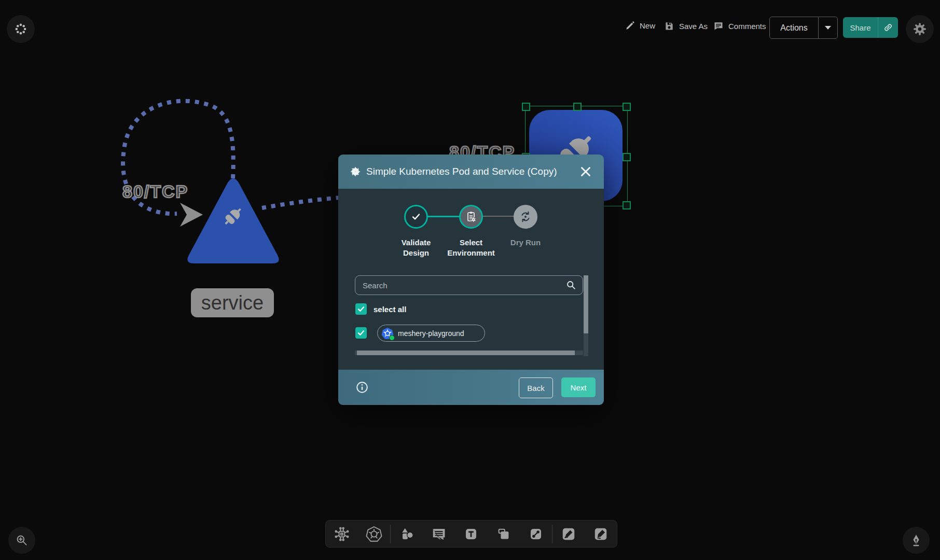  I want to click on back-button: Back, so click(536, 388).